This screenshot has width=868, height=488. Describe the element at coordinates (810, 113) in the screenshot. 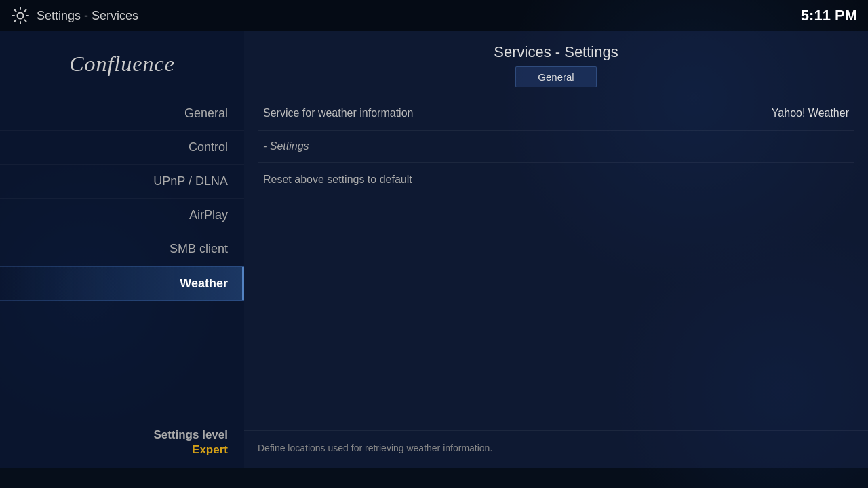

I see `setting-value-weather-service: Yahoo! Weather` at that location.